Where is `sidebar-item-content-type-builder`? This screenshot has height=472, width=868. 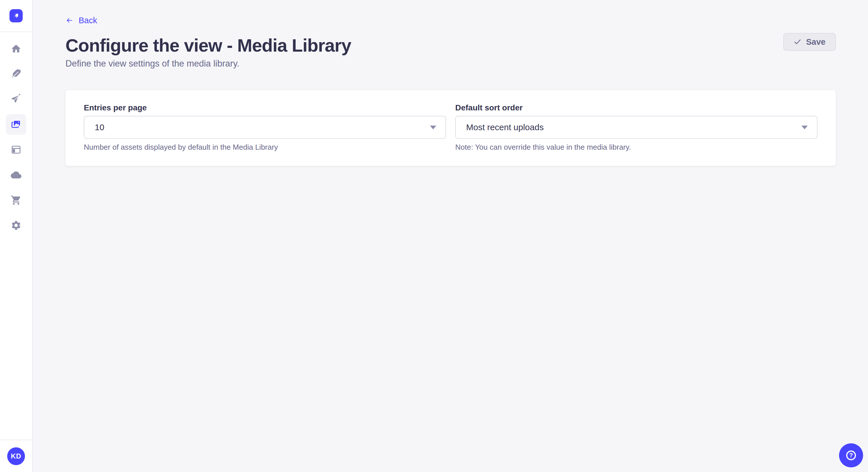
sidebar-item-content-type-builder is located at coordinates (16, 149).